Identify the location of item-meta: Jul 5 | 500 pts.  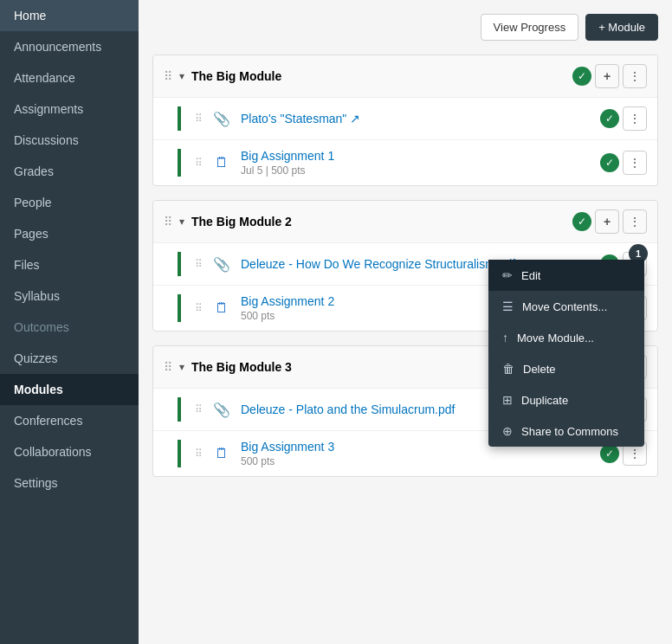
(417, 171).